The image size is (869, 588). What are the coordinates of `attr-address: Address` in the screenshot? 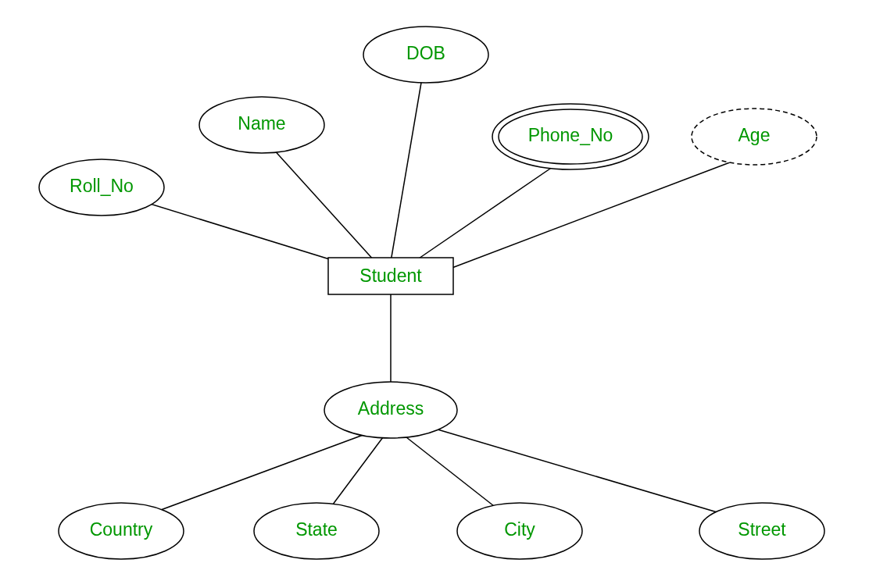 It's located at (391, 410).